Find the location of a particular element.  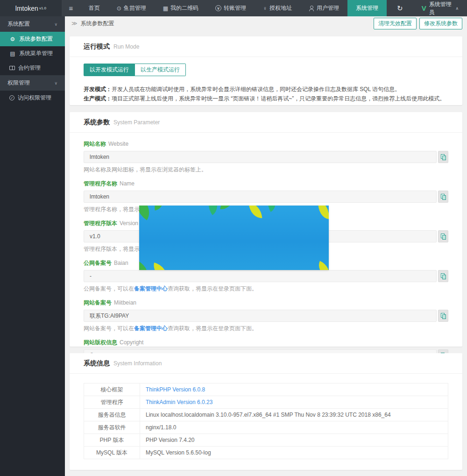

breadcrumb-caret-icon: ≫ is located at coordinates (75, 23).